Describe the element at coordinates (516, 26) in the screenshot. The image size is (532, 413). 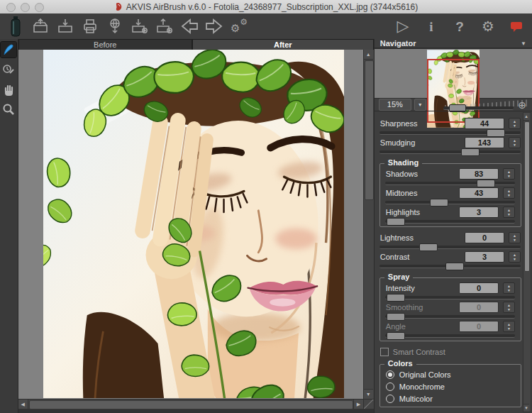
I see `feedback-button` at that location.